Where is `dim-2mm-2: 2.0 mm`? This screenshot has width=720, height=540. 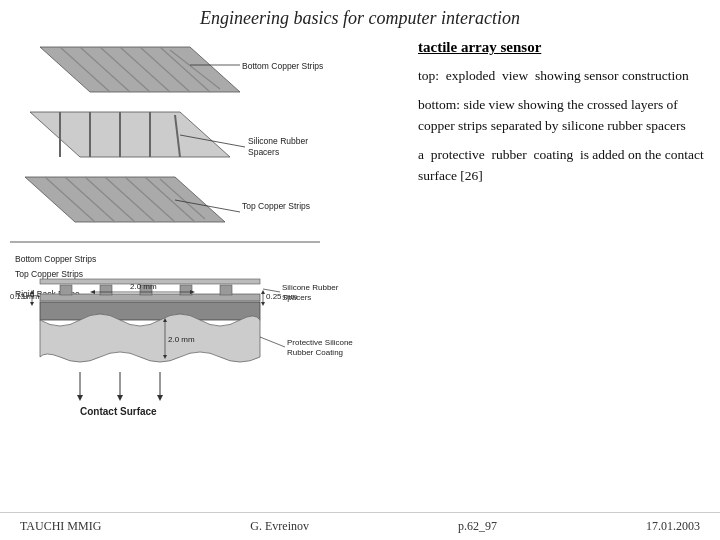 dim-2mm-2: 2.0 mm is located at coordinates (182, 340).